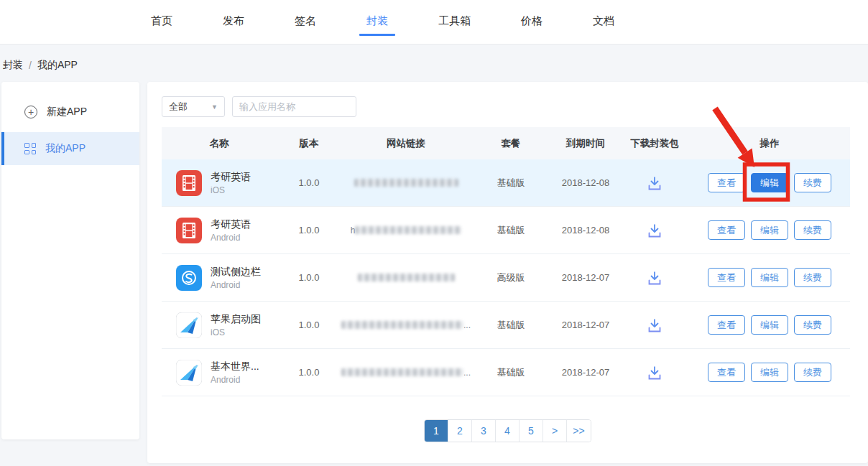 This screenshot has height=466, width=868. What do you see at coordinates (406, 182) in the screenshot?
I see `masked-url` at bounding box center [406, 182].